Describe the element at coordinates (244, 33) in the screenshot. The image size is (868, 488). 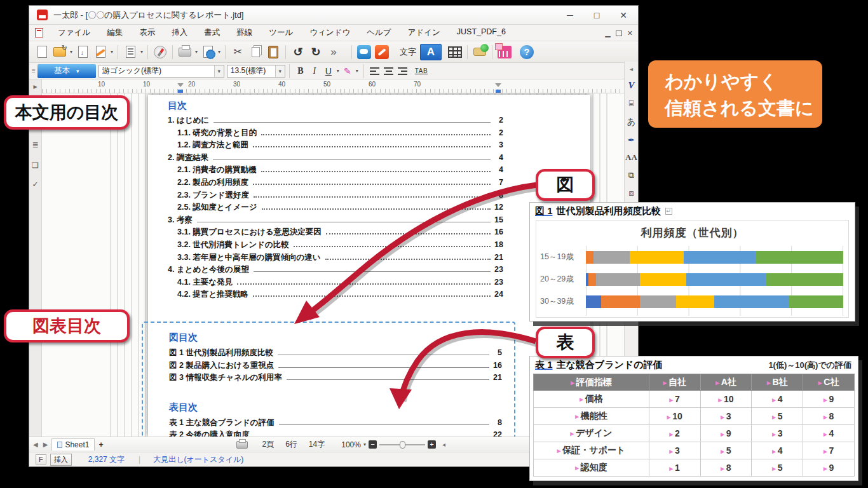
I see `menu-item: 罫線` at that location.